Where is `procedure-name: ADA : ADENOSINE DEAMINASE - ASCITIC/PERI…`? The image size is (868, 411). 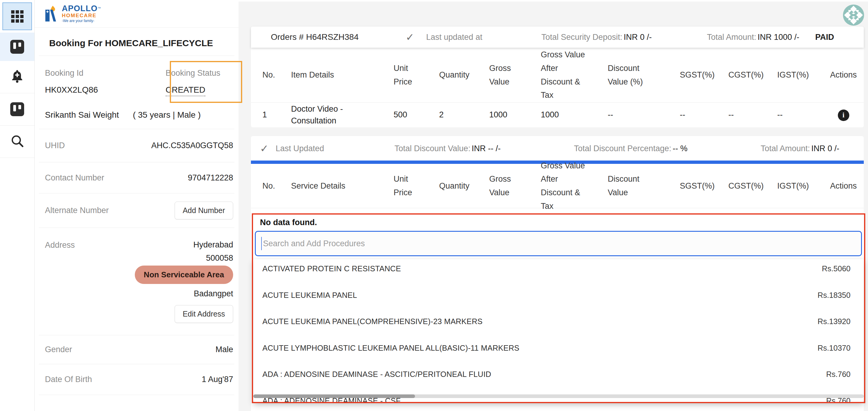
procedure-name: ADA : ADENOSINE DEAMINASE - ASCITIC/PERI… is located at coordinates (377, 374).